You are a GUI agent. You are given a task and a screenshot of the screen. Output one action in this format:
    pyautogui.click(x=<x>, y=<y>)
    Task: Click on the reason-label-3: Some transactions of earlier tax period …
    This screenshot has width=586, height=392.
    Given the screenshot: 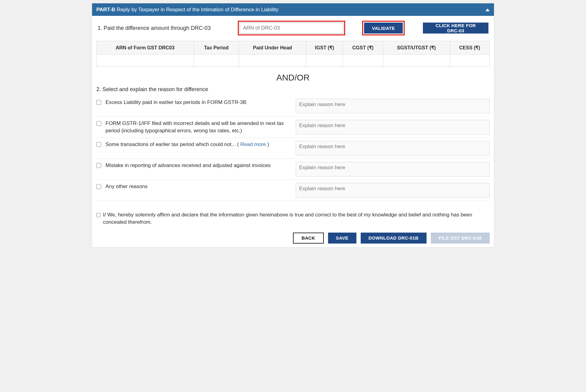 What is the action you would take?
    pyautogui.click(x=198, y=144)
    